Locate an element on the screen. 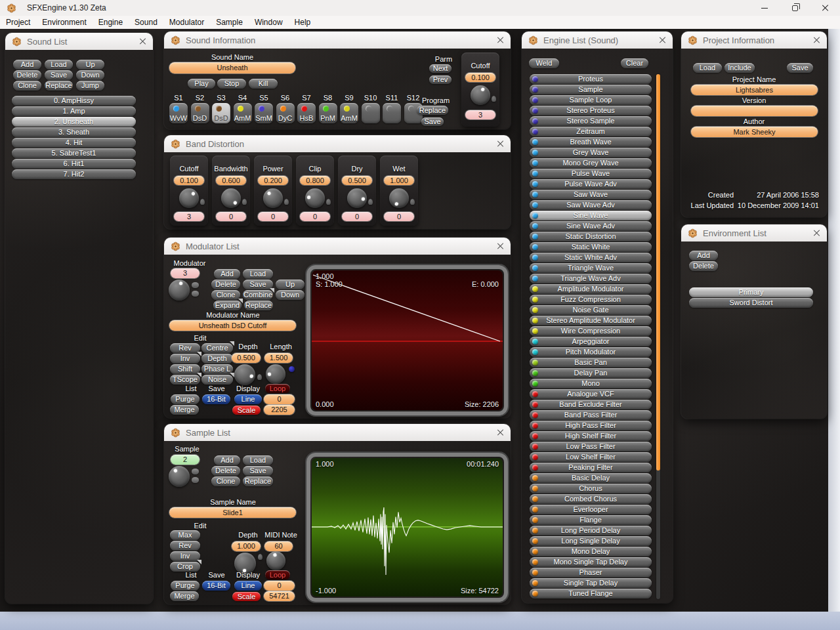 The width and height of the screenshot is (840, 630). loop-button: Loop is located at coordinates (278, 575).